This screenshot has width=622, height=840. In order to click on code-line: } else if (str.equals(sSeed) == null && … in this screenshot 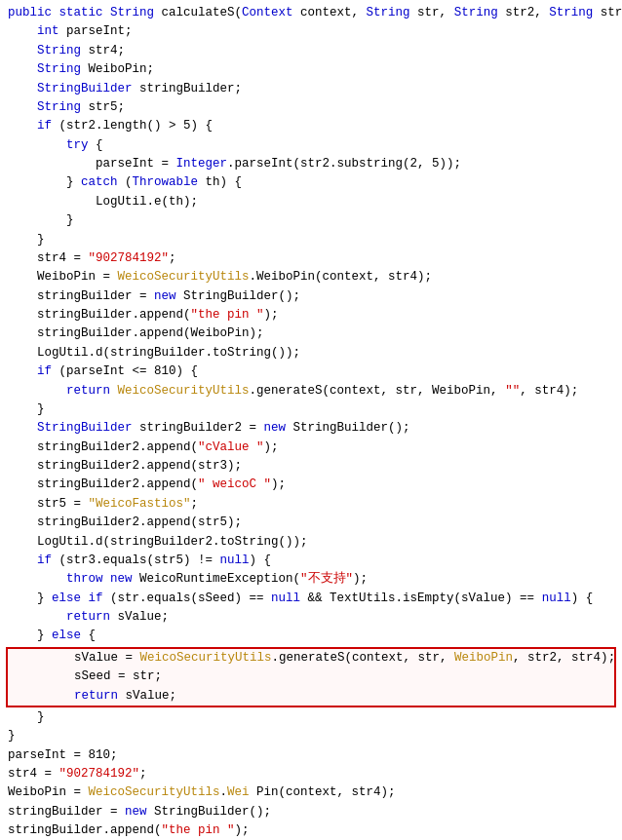, I will do `click(311, 598)`.